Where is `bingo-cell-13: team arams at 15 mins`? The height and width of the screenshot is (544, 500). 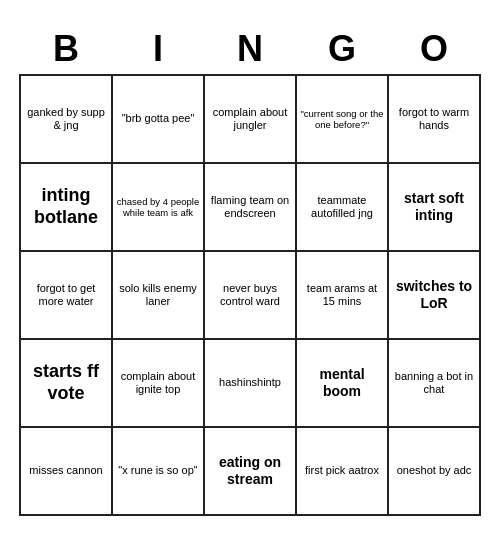 bingo-cell-13: team arams at 15 mins is located at coordinates (343, 296).